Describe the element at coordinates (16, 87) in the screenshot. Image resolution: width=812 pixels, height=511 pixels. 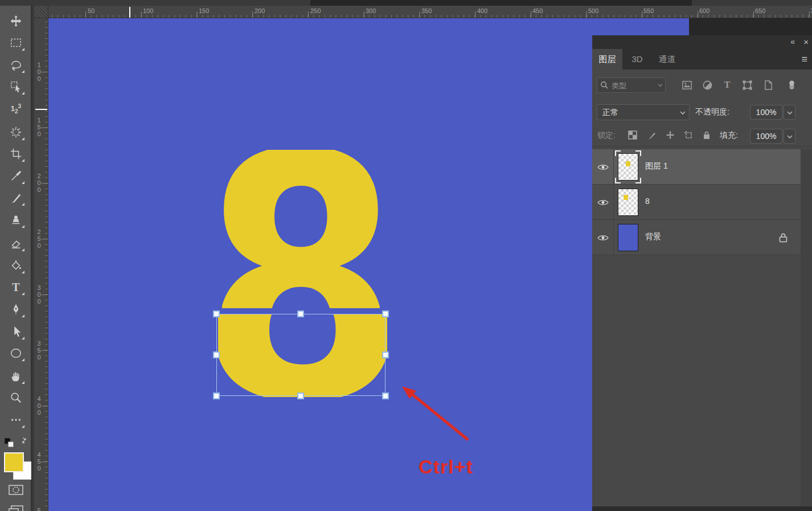
I see `quick-selection-tool` at that location.